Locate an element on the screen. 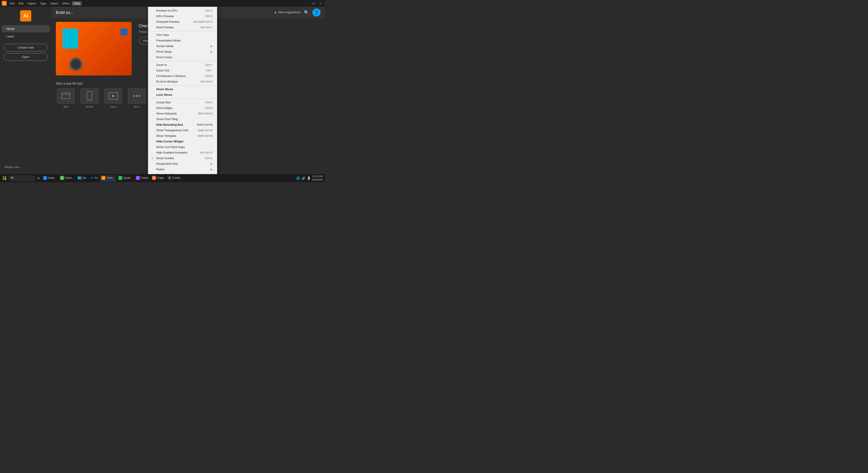 This screenshot has height=473, width=868. menu-object: Object is located at coordinates (32, 3).